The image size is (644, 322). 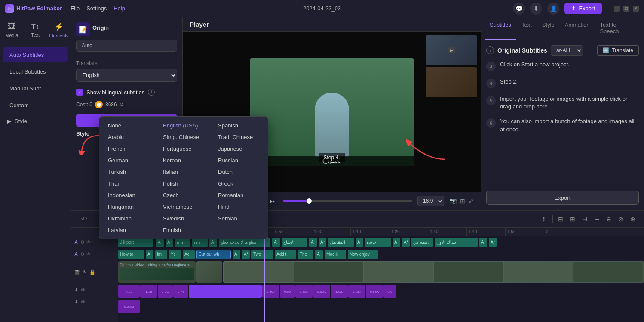 I want to click on clip-the: The, so click(x=306, y=254).